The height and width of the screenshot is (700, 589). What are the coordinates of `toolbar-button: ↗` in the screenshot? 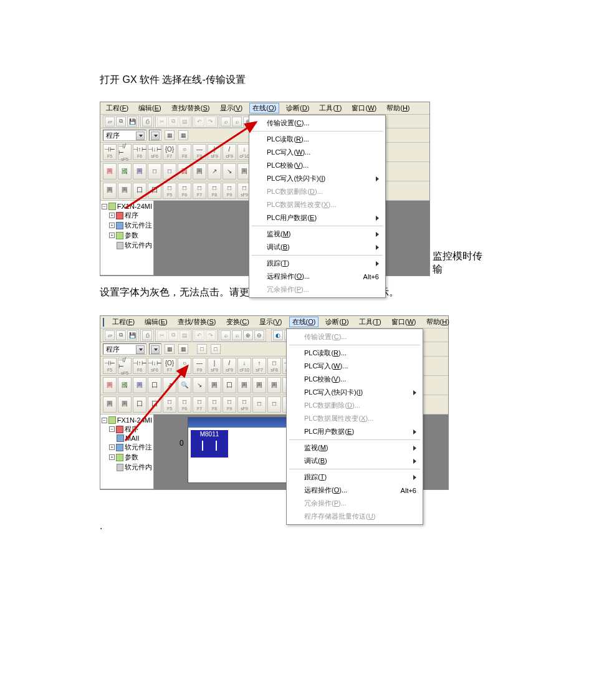 It's located at (214, 171).